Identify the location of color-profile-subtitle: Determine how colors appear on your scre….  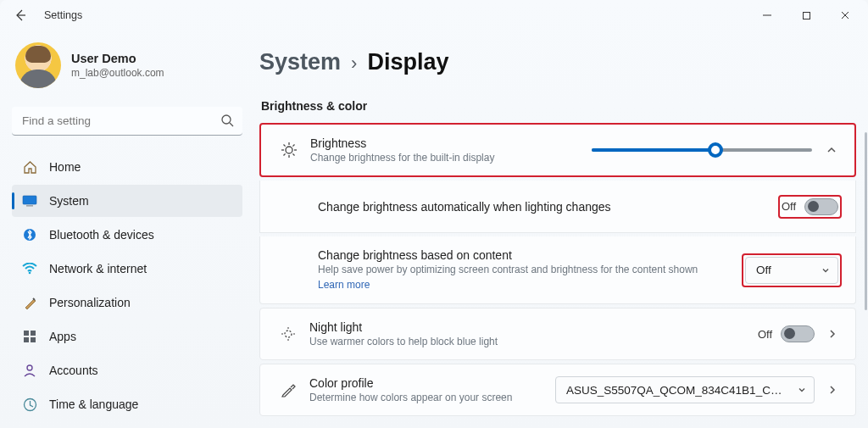
(432, 397).